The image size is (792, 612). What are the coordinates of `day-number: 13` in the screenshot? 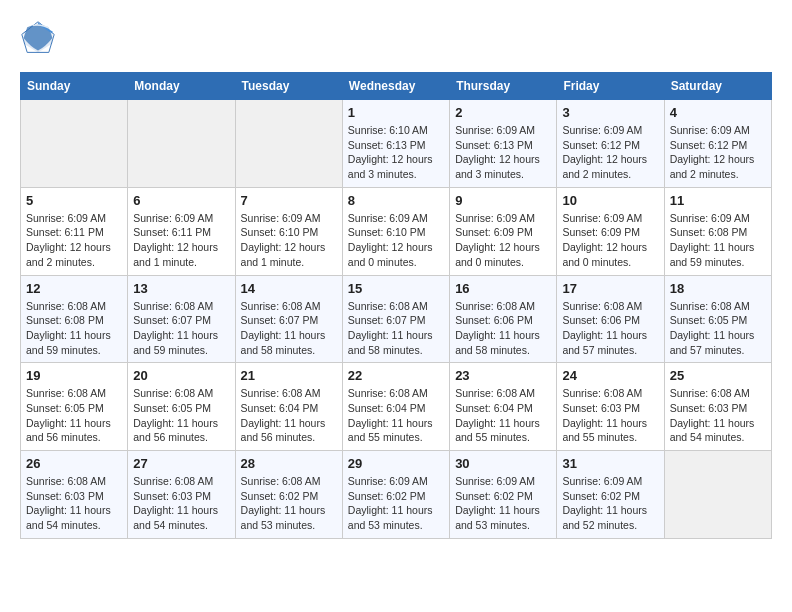 It's located at (181, 288).